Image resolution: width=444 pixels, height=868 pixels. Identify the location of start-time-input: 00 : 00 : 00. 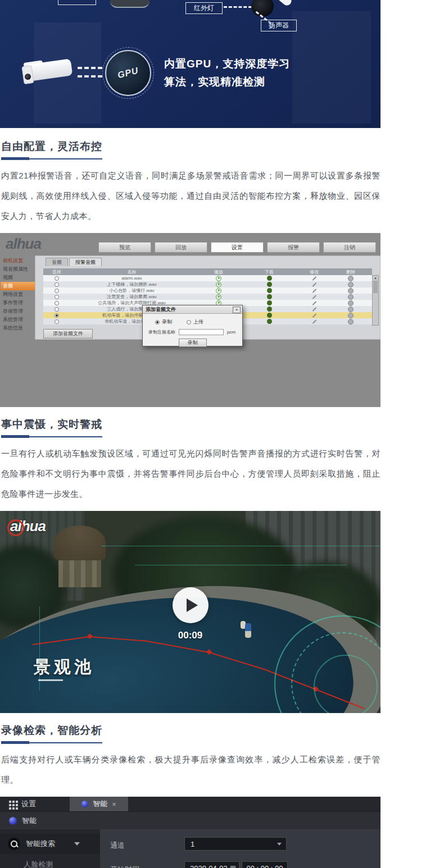
(265, 865).